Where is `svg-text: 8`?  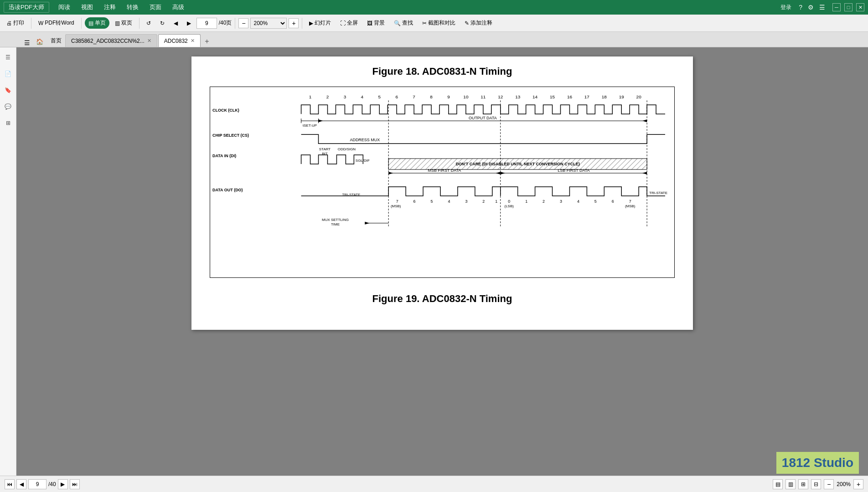
svg-text: 8 is located at coordinates (431, 97).